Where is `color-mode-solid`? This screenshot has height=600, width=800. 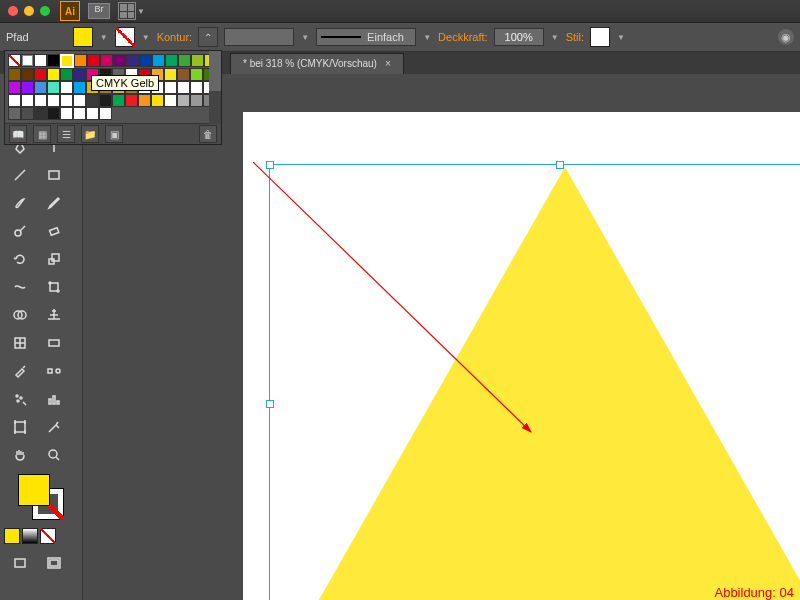
color-mode-solid is located at coordinates (12, 536).